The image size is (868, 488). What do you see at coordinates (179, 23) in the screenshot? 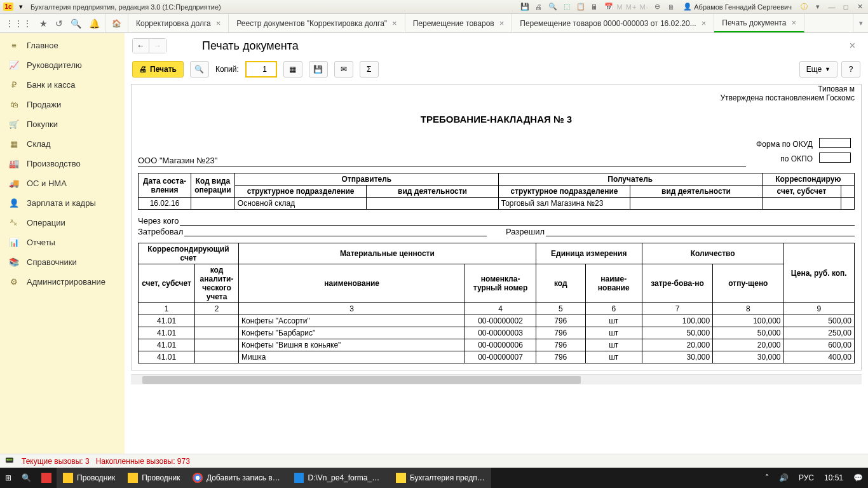
I see `document-tab: Корректировка долга×` at bounding box center [179, 23].